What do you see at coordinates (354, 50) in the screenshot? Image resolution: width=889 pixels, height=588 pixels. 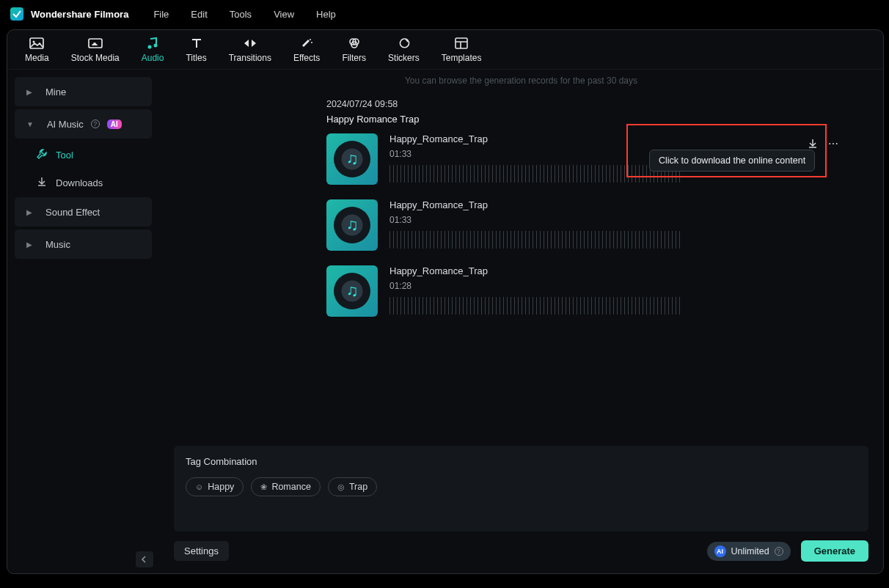 I see `tab-filters: Filters` at bounding box center [354, 50].